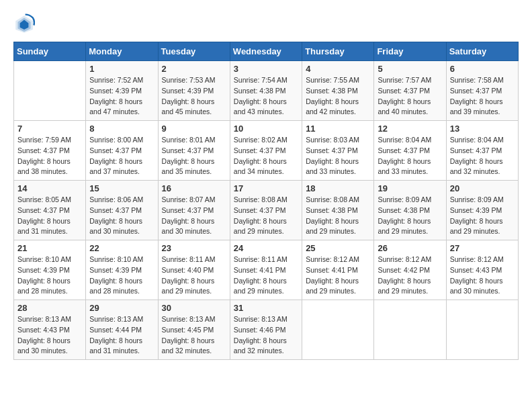  Describe the element at coordinates (193, 91) in the screenshot. I see `calendar-cell: 2Sunrise: 7:53 AM Sunset: 4:39 PM Daylig…` at that location.